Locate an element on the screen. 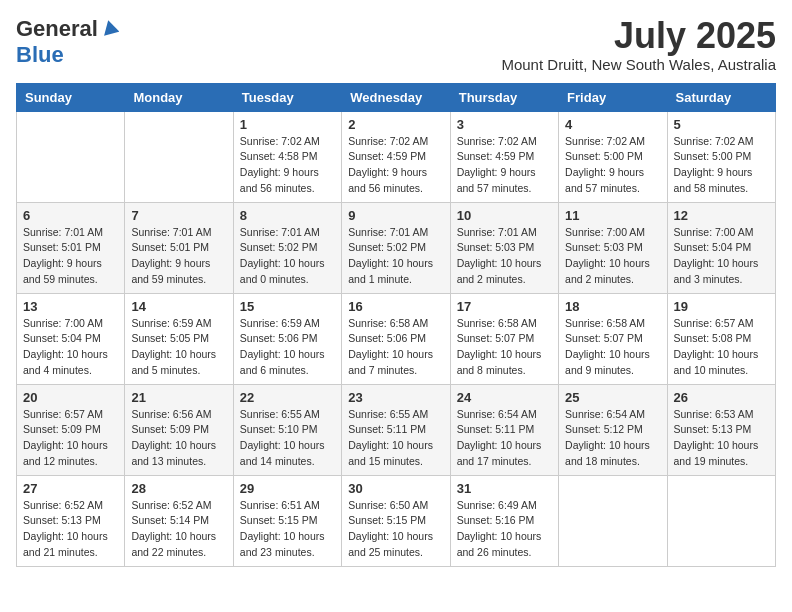 The height and width of the screenshot is (612, 792). day-number: 1 is located at coordinates (288, 124).